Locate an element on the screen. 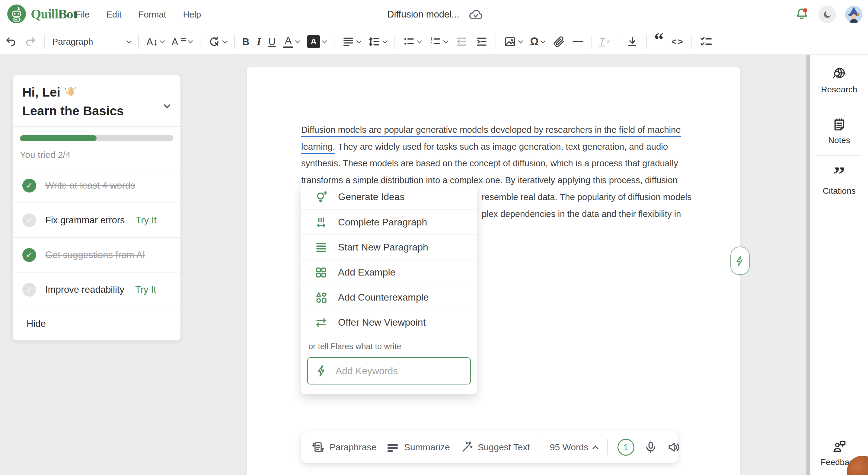  lightning-icon is located at coordinates (740, 261).